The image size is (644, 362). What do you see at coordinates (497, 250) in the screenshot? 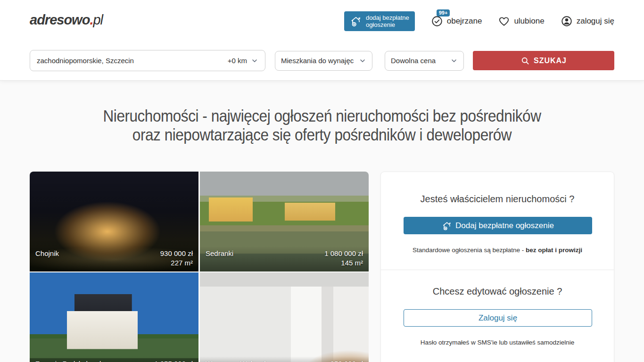
I see `owner-note: Standardowe ogłoszenia są bezpłatne - be…` at bounding box center [497, 250].